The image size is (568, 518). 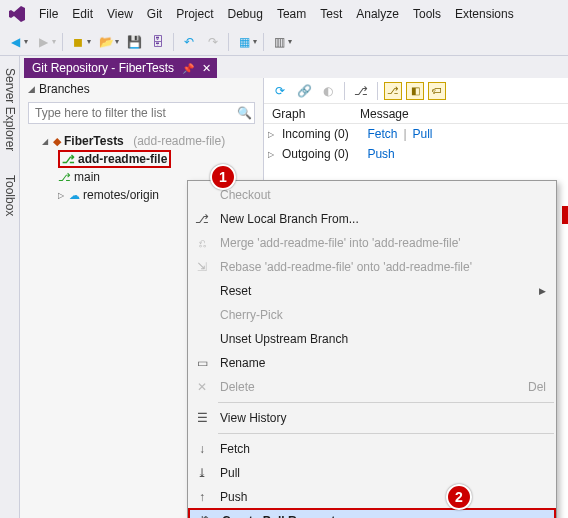 I want to click on save-all-button: 🗄, so click(x=158, y=42).